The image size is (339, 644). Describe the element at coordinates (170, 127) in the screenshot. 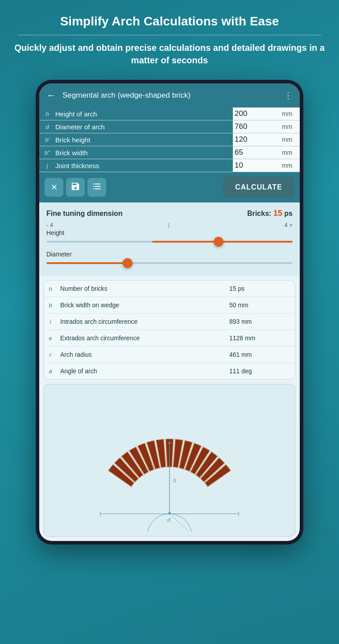

I see `input-row: d Diameter of arch mm` at that location.